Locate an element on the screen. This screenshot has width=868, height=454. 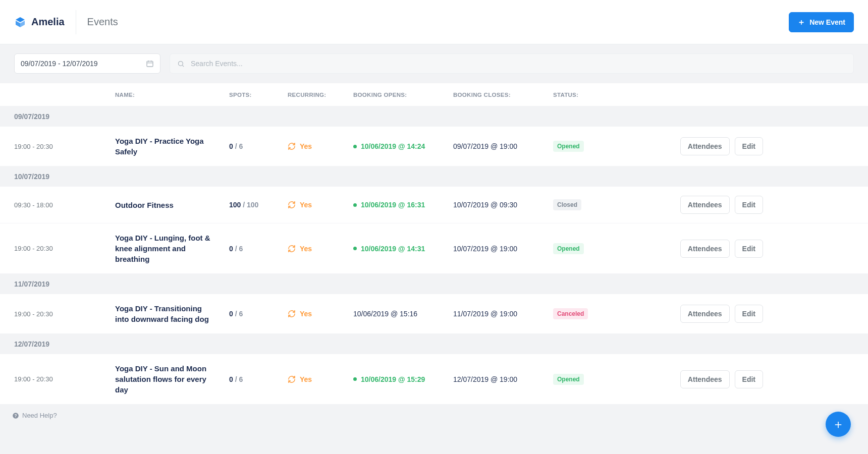
divider is located at coordinates (76, 22).